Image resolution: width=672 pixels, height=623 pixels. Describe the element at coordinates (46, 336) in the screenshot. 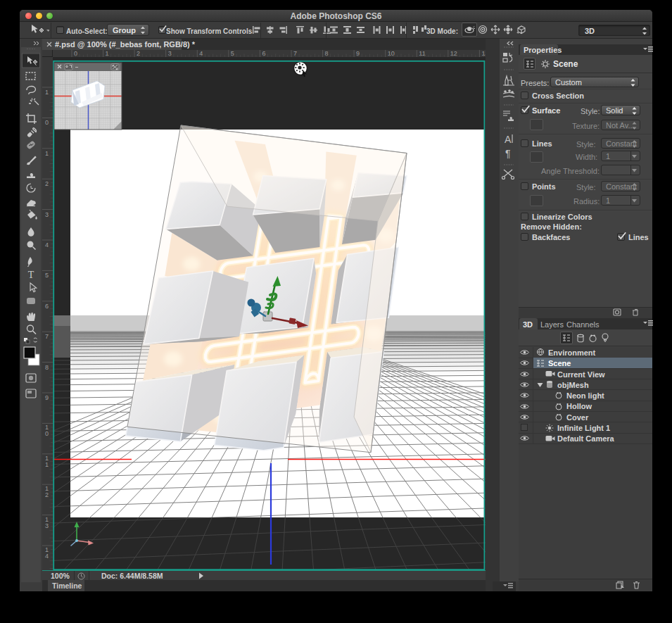

I see `svg-text: 7` at that location.